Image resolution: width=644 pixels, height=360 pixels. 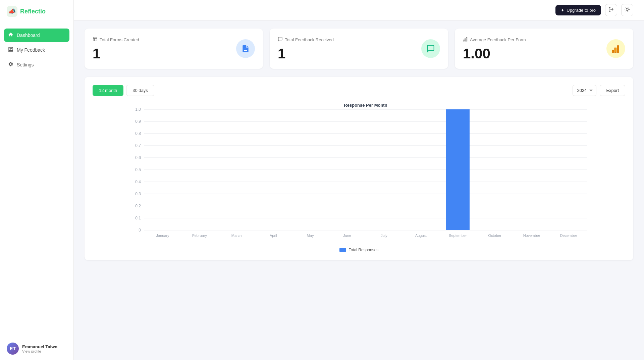 What do you see at coordinates (578, 10) in the screenshot?
I see `upgrade-button: ✦ Upgrade to pro` at bounding box center [578, 10].